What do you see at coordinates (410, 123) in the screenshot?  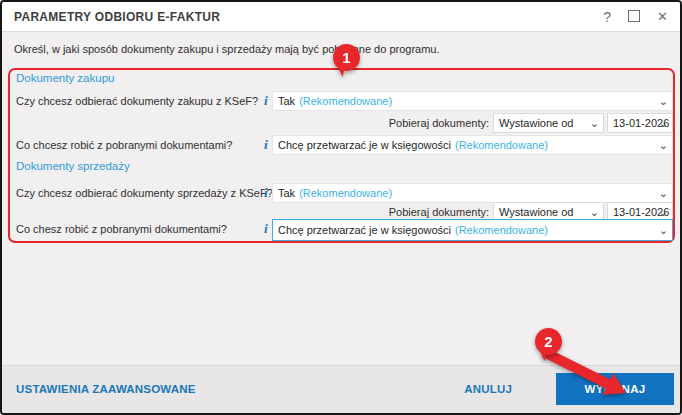 I see `fetch-documents-label: Pobieraj dokumenty:` at bounding box center [410, 123].